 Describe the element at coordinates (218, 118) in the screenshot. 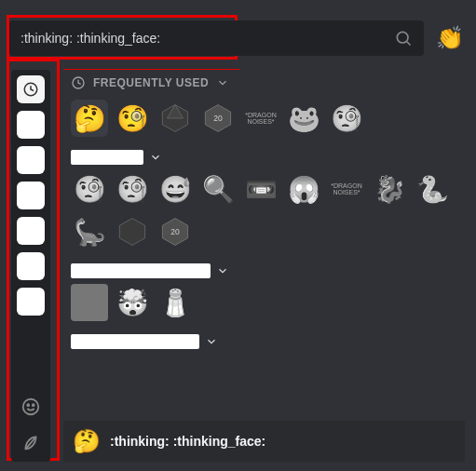

I see `emoji-d20-num: 20` at that location.